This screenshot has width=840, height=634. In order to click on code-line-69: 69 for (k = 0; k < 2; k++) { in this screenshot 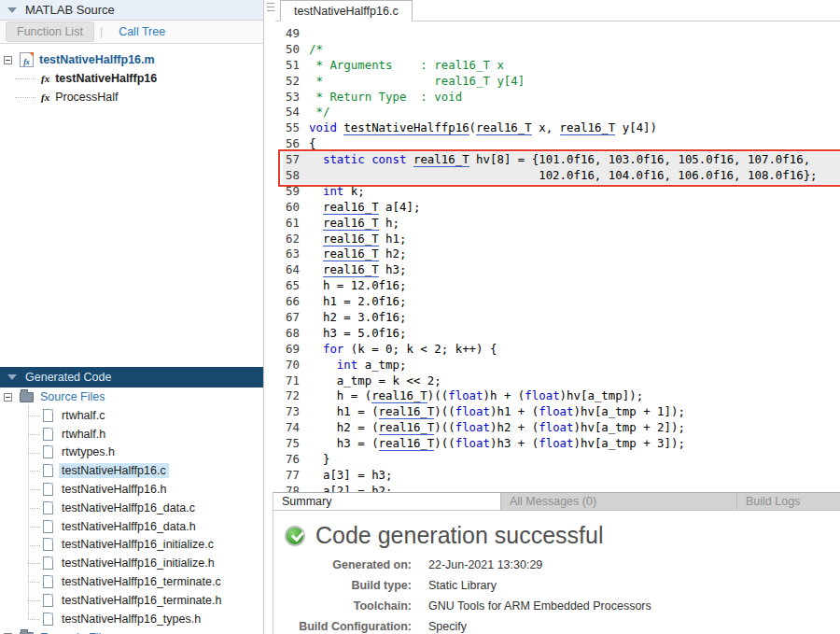, I will do `click(562, 349)`.